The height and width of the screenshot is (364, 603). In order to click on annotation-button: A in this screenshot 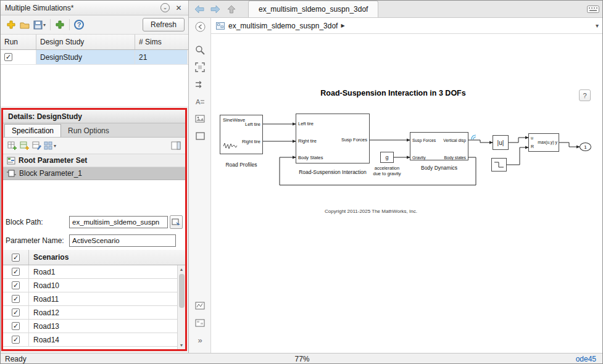, I will do `click(200, 102)`.